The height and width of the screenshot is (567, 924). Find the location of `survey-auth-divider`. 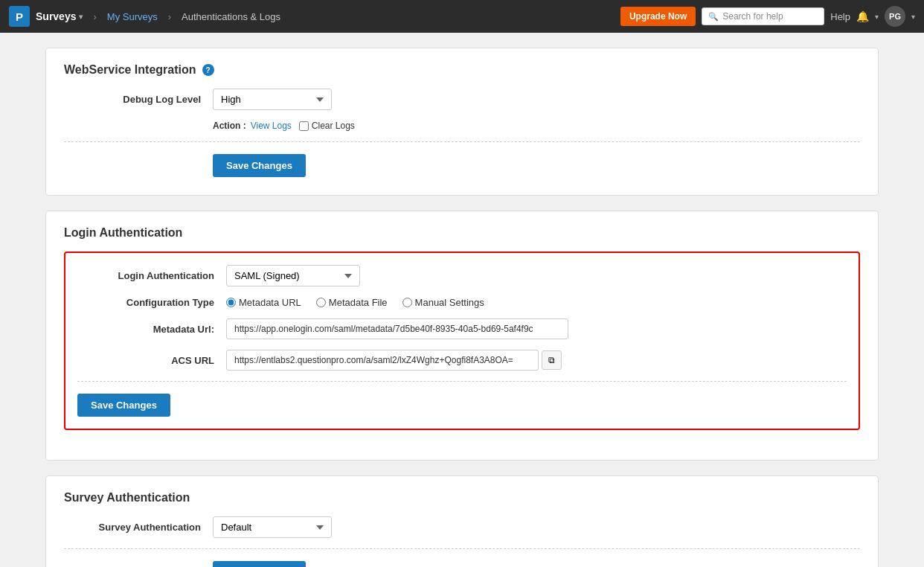

survey-auth-divider is located at coordinates (462, 549).